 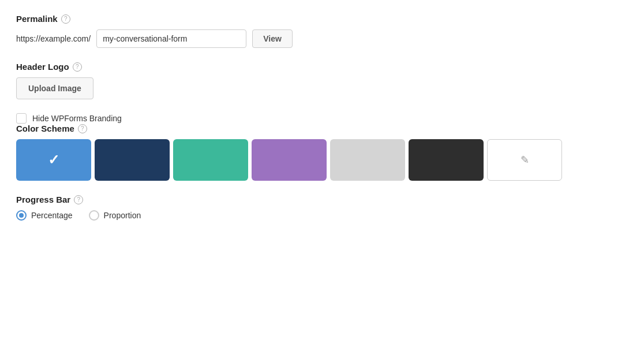 I want to click on color-swatch-blue, so click(x=54, y=160).